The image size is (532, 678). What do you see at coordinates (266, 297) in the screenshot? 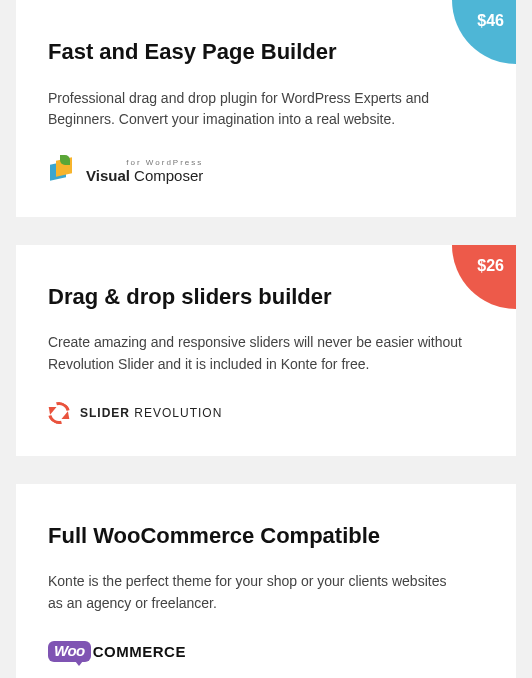
I see `card-title: Drag & drop sliders builder` at bounding box center [266, 297].